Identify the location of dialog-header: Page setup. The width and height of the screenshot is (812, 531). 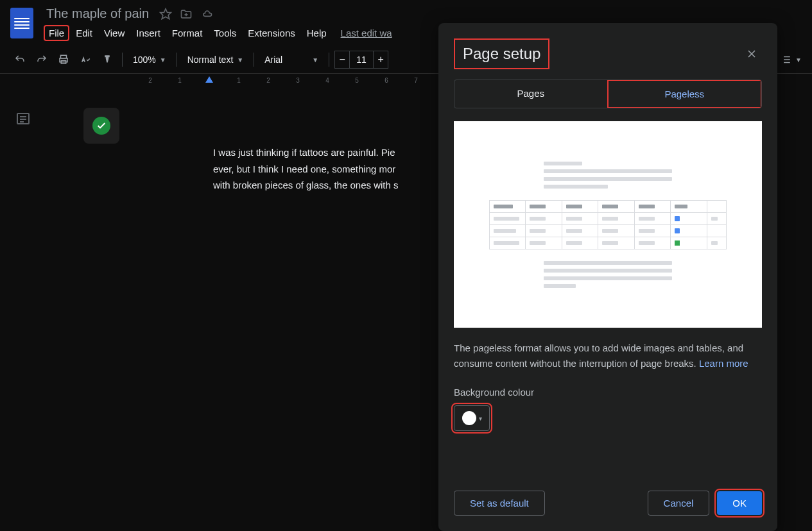
(608, 54).